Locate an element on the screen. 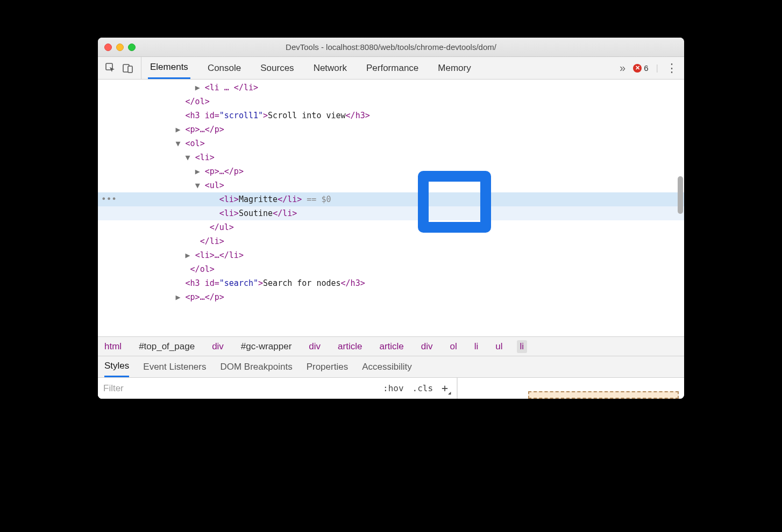  panel-tabs: Elements Console Sources Network Perform… is located at coordinates (308, 68).